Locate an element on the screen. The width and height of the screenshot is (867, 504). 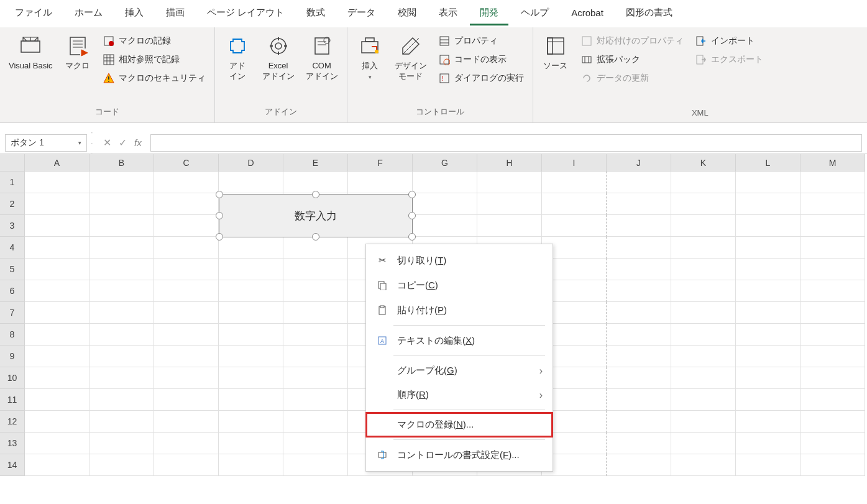
row-header: 5 is located at coordinates (12, 270).